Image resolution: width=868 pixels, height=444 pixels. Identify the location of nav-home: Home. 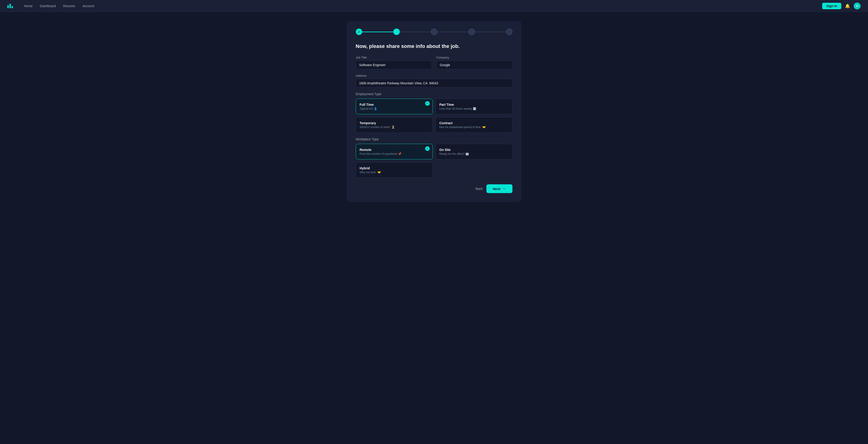
(28, 6).